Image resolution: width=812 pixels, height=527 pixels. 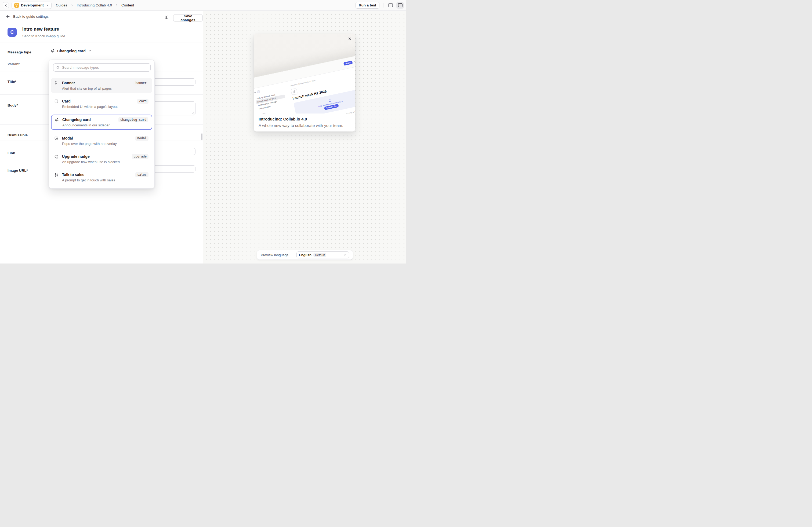 What do you see at coordinates (400, 5) in the screenshot?
I see `right-panel-icon` at bounding box center [400, 5].